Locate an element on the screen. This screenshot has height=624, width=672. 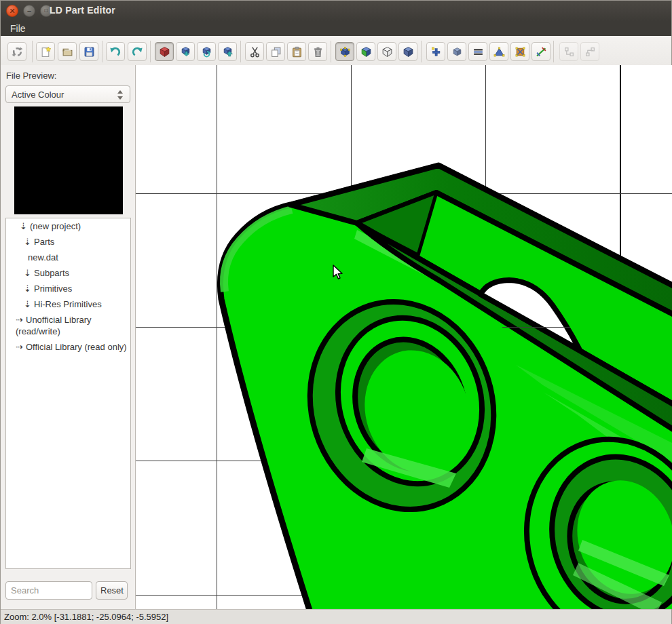
cube-solid-icon is located at coordinates (409, 52).